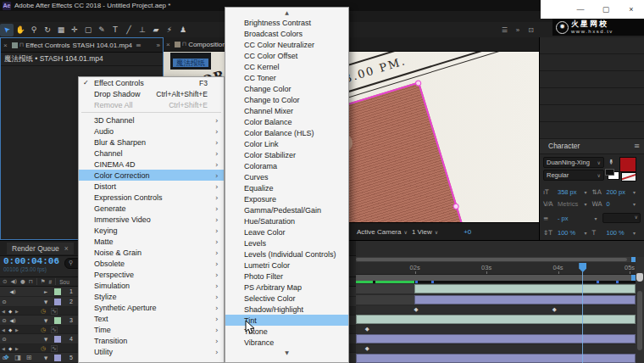  I want to click on composition-tab: Composition, so click(207, 44).